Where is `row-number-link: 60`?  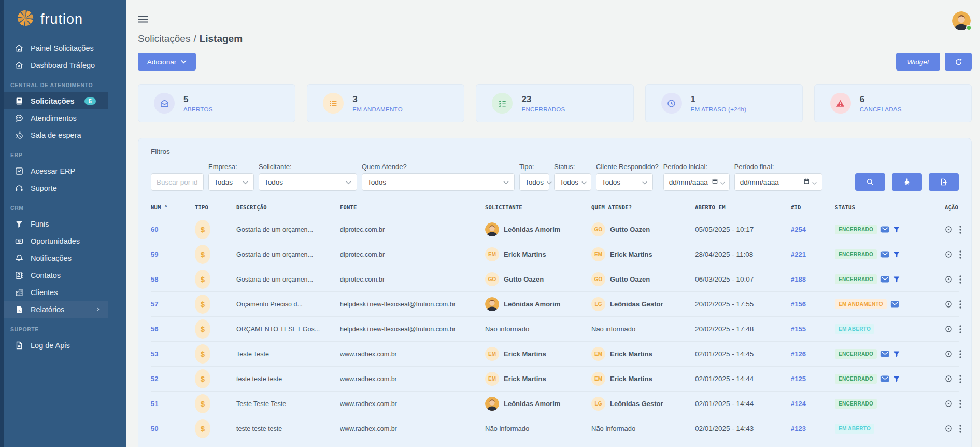 row-number-link: 60 is located at coordinates (173, 229).